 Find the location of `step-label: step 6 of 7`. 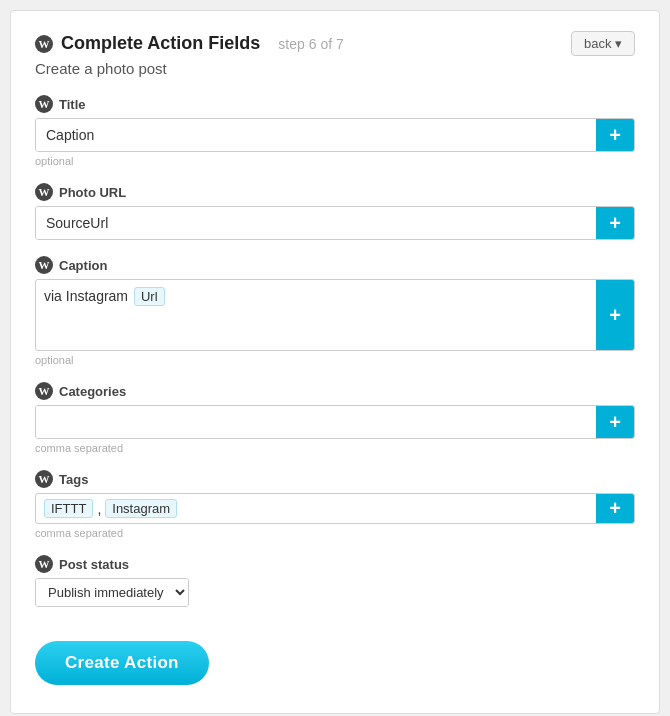

step-label: step 6 of 7 is located at coordinates (310, 44).